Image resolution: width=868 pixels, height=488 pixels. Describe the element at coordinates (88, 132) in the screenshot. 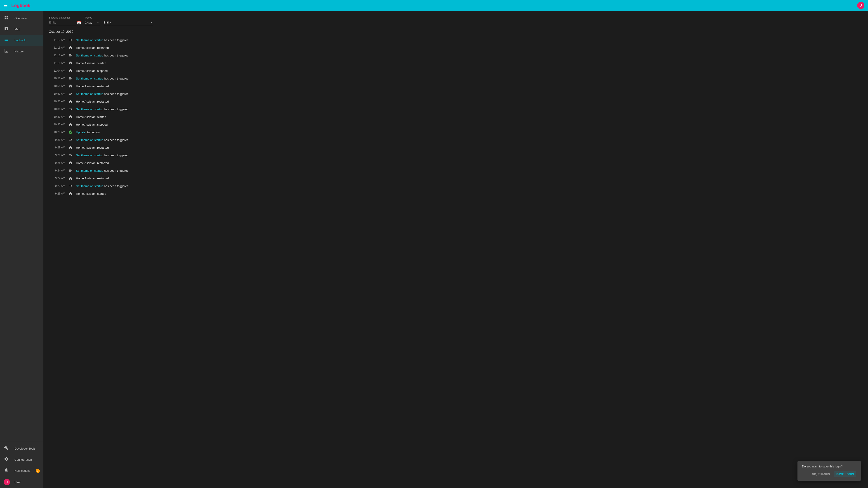

I see `log-text: Updater turned on` at that location.